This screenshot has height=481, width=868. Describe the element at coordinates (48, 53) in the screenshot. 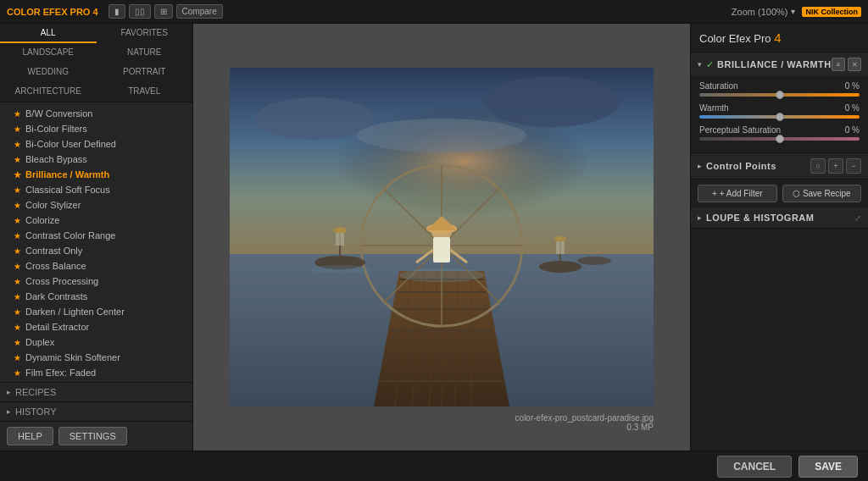

I see `tab-landscape: LANDSCAPE` at that location.